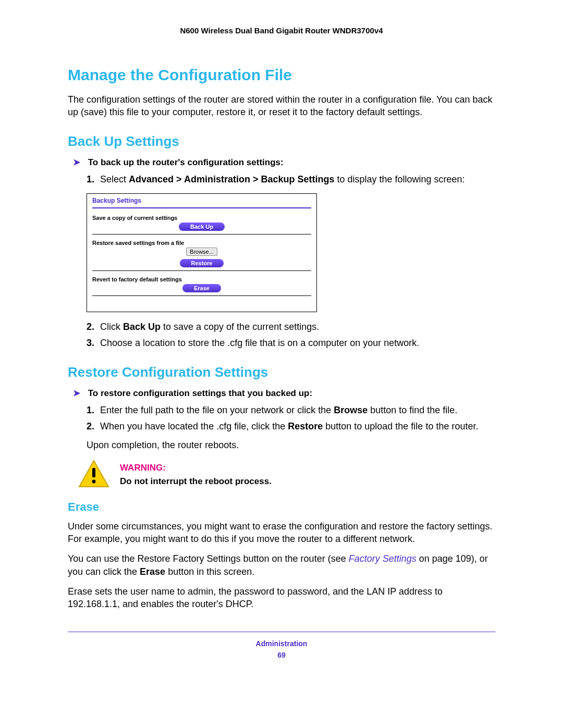 The width and height of the screenshot is (563, 728). What do you see at coordinates (291, 445) in the screenshot?
I see `restore-after-text: Upon completion, the router reboots.` at bounding box center [291, 445].